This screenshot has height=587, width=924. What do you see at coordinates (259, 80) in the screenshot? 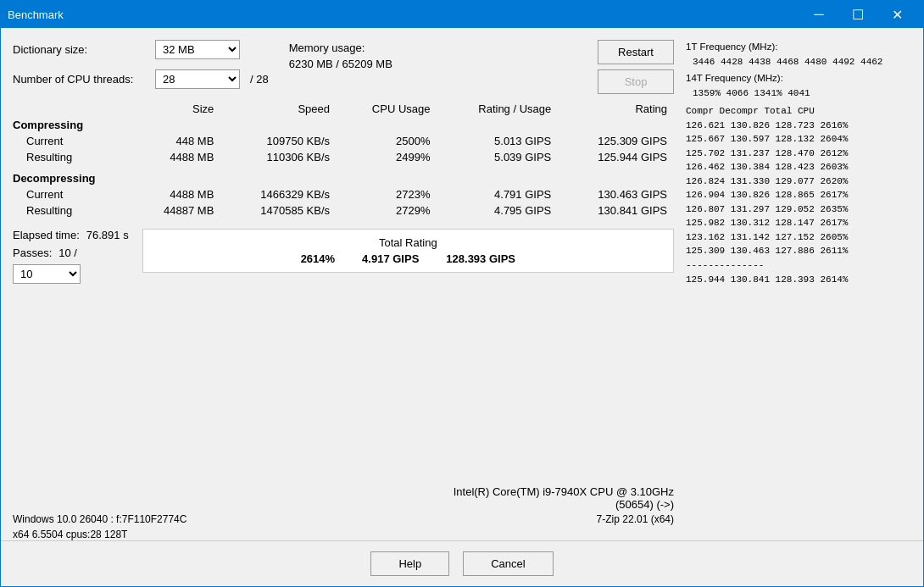
I see `cpu-threads-max: / 28` at bounding box center [259, 80].